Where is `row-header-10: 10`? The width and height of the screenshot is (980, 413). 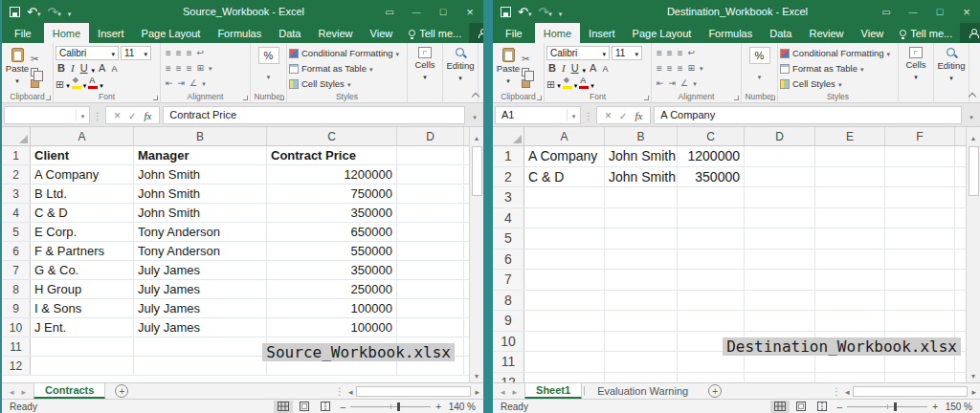 row-header-10: 10 is located at coordinates (509, 342).